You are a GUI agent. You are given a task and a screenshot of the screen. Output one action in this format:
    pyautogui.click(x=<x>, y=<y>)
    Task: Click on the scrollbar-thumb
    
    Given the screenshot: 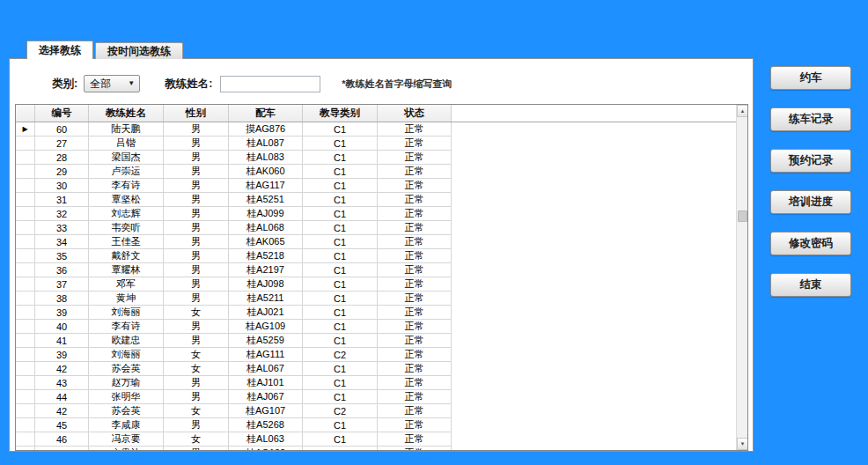 What is the action you would take?
    pyautogui.click(x=743, y=217)
    